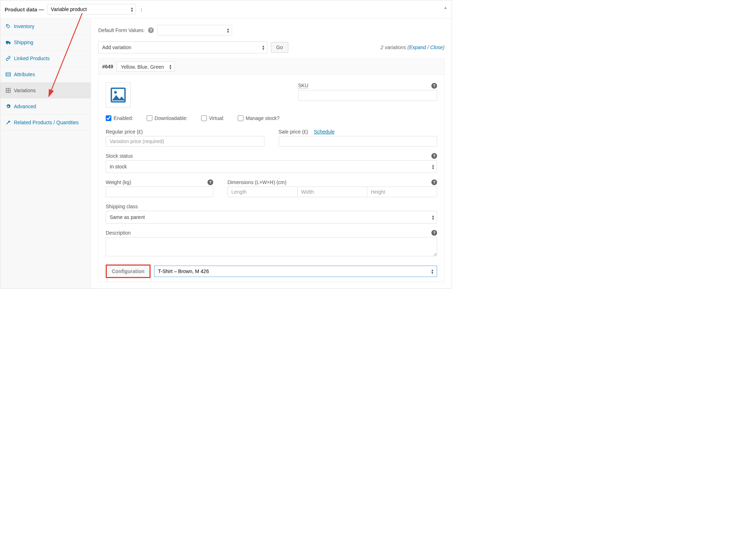  What do you see at coordinates (24, 74) in the screenshot?
I see `tab-label: Attributes` at bounding box center [24, 74].